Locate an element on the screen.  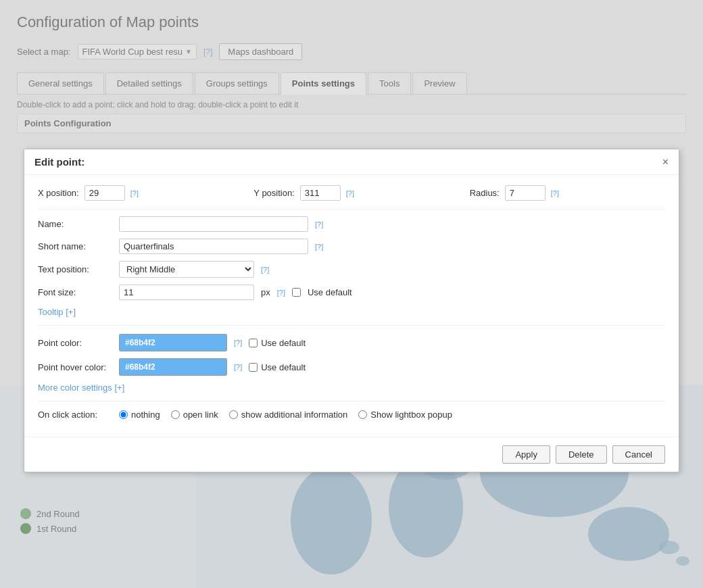
short-name-row: Short name: [?] is located at coordinates (352, 246).